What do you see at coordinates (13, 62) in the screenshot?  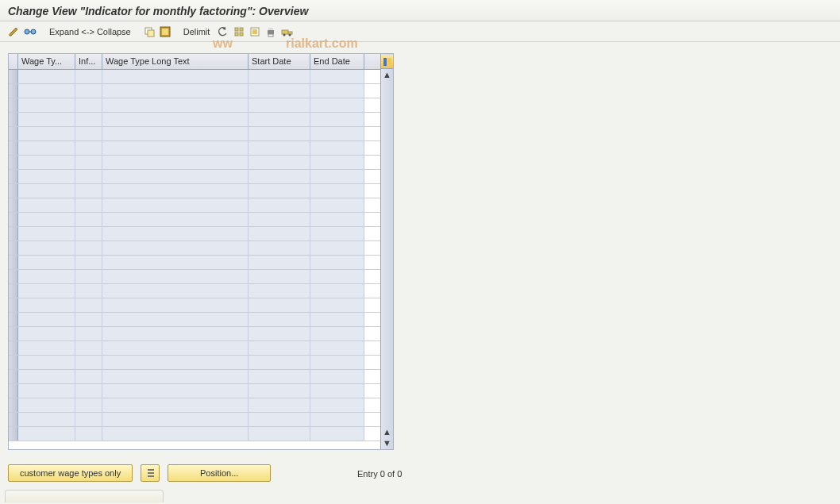 I see `select-all-header` at bounding box center [13, 62].